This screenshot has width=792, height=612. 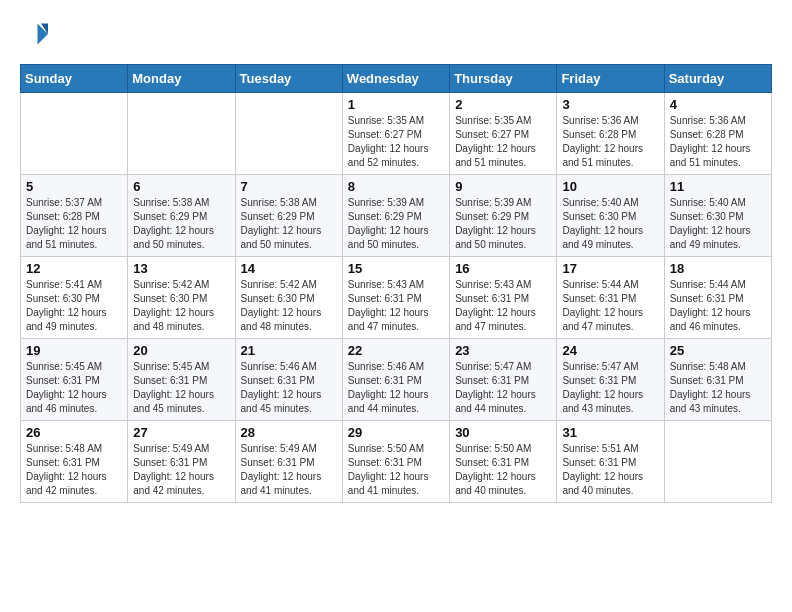 What do you see at coordinates (718, 79) in the screenshot?
I see `weekday-header-saturday: Saturday` at bounding box center [718, 79].